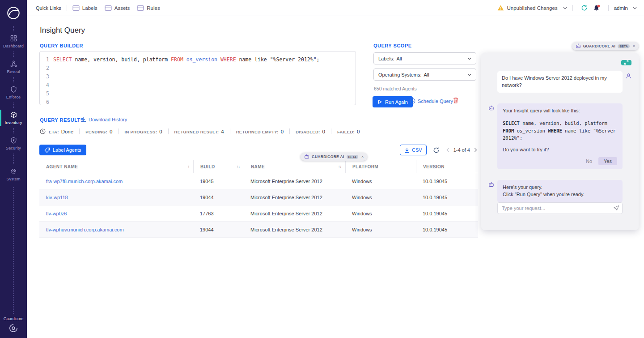 The width and height of the screenshot is (644, 338). What do you see at coordinates (599, 46) in the screenshot?
I see `chip-label: GUARDICORE AI` at bounding box center [599, 46].